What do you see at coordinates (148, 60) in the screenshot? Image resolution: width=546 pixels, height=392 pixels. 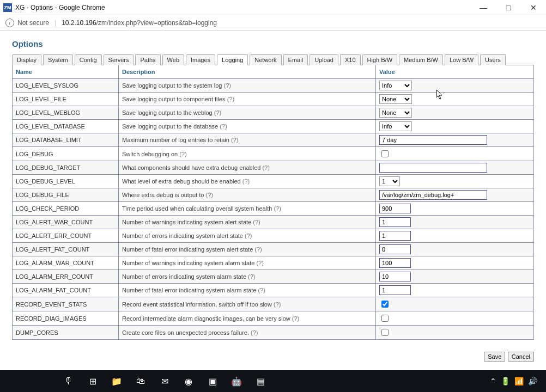 I see `tab-paths: Paths` at bounding box center [148, 60].